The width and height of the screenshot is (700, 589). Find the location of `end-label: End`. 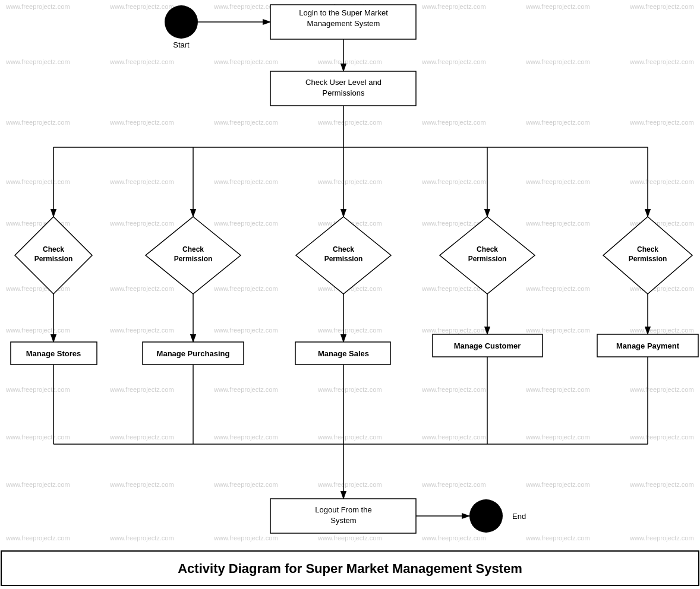

end-label: End is located at coordinates (519, 517).